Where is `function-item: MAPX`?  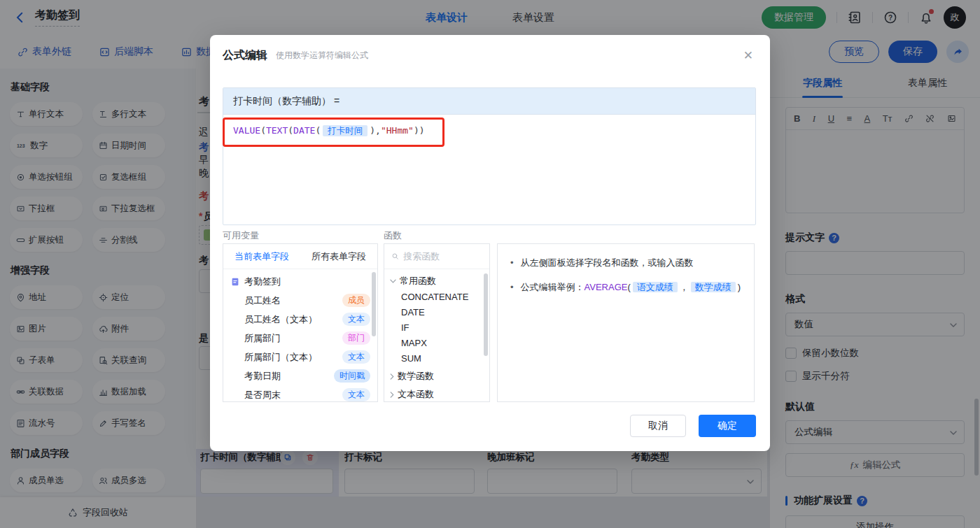 function-item: MAPX is located at coordinates (437, 344).